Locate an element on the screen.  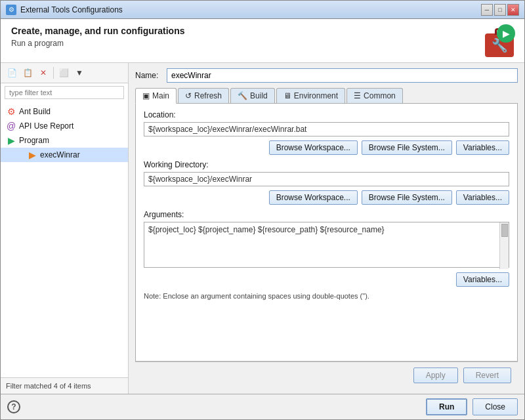
args-scrollbar is located at coordinates (504, 245).